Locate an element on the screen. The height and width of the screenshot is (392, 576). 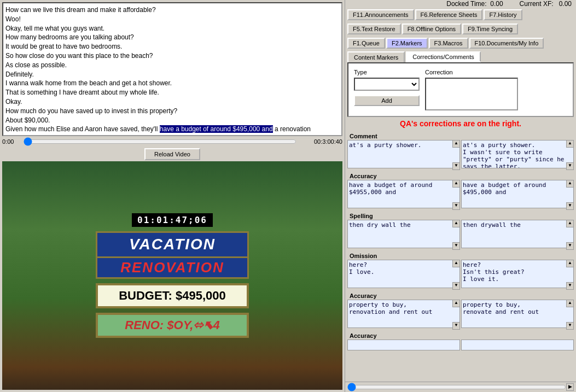
sign-renovation: RENOVATION is located at coordinates (172, 268).